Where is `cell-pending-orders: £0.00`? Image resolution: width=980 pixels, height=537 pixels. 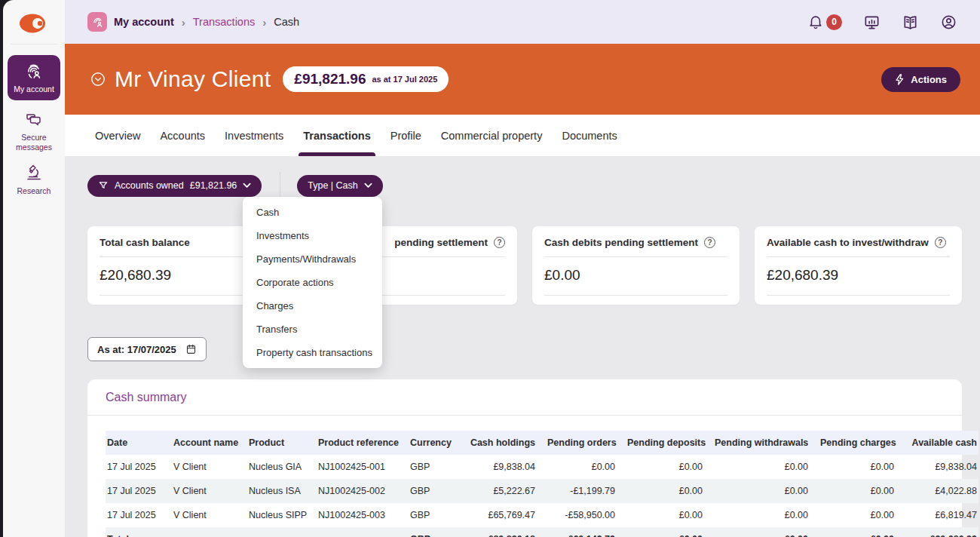
cell-pending-orders: £0.00 is located at coordinates (581, 467).